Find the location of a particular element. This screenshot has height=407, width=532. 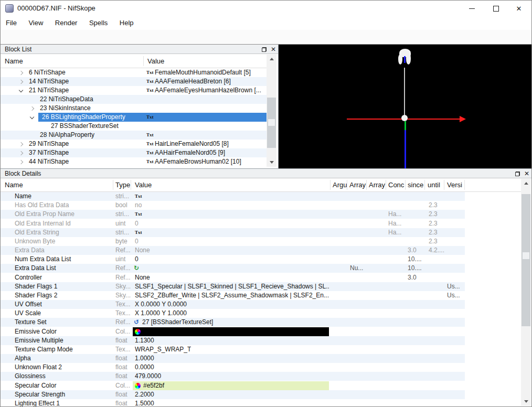

detail-row: Old Extra Prop Namestri...TxtHa...2.3 is located at coordinates (233, 214).